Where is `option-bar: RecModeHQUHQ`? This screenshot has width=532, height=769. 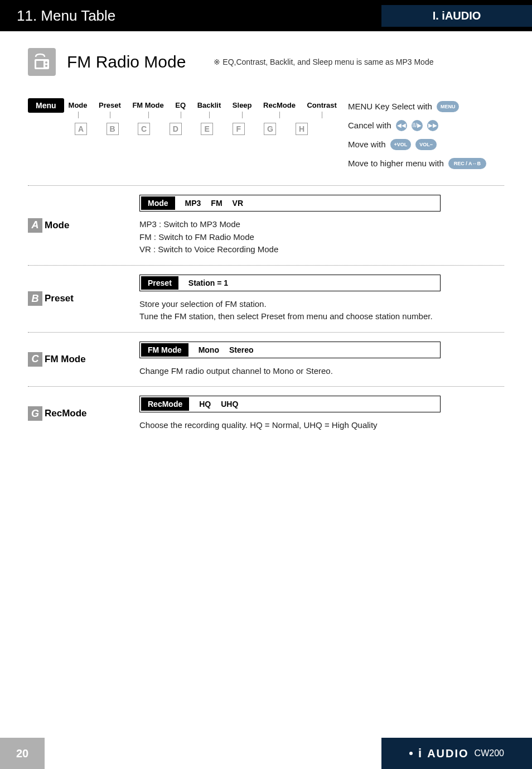
option-bar: RecModeHQUHQ is located at coordinates (290, 404).